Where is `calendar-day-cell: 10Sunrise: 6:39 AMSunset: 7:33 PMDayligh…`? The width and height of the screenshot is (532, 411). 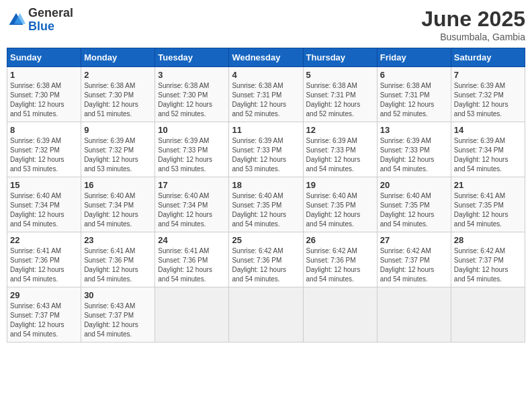 calendar-day-cell: 10Sunrise: 6:39 AMSunset: 7:33 PMDayligh… is located at coordinates (192, 150).